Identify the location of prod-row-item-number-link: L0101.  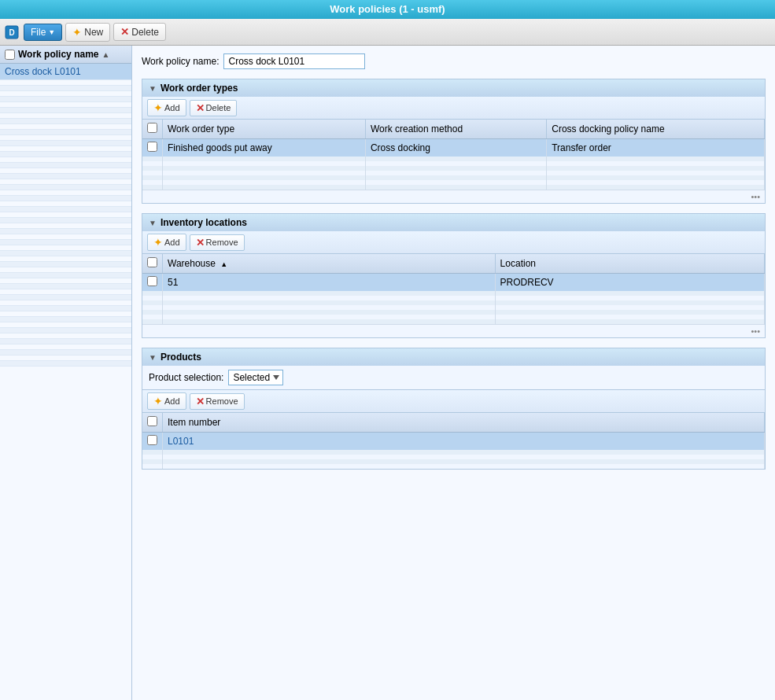
(181, 441).